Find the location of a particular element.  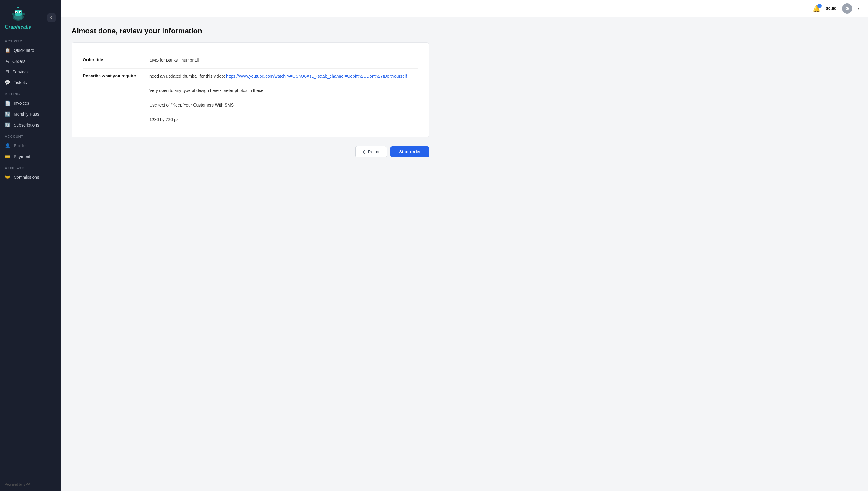

describe-row: Describe what you require need an update… is located at coordinates (251, 98).